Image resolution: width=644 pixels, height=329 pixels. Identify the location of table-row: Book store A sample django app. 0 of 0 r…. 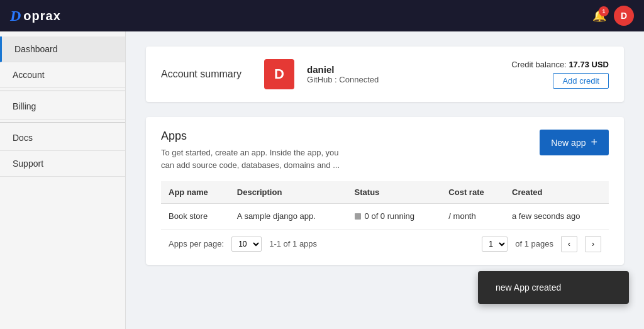
(385, 216).